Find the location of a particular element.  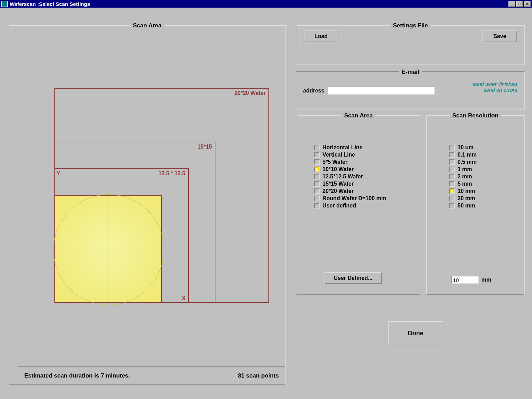

wafer-circle-icon is located at coordinates (109, 250).